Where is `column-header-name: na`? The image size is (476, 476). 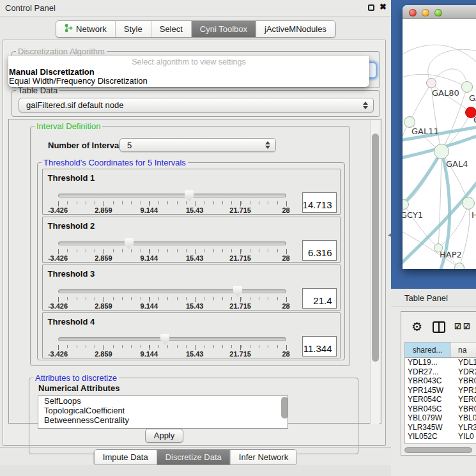 column-header-name: na is located at coordinates (463, 350).